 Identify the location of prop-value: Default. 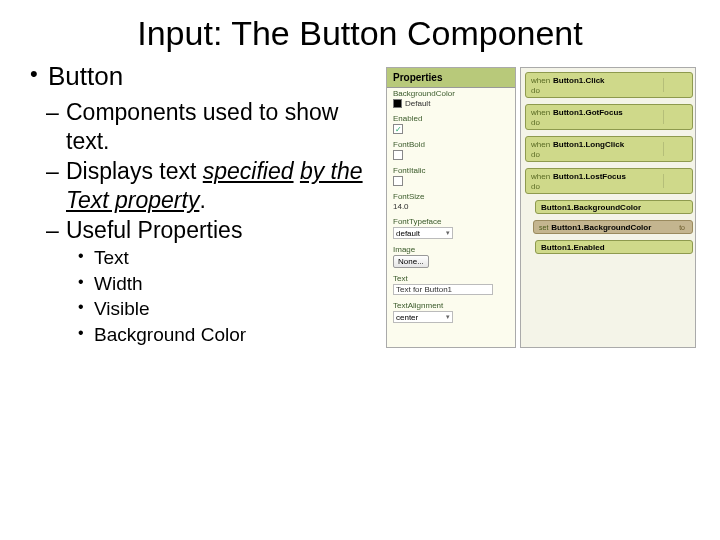
(418, 104).